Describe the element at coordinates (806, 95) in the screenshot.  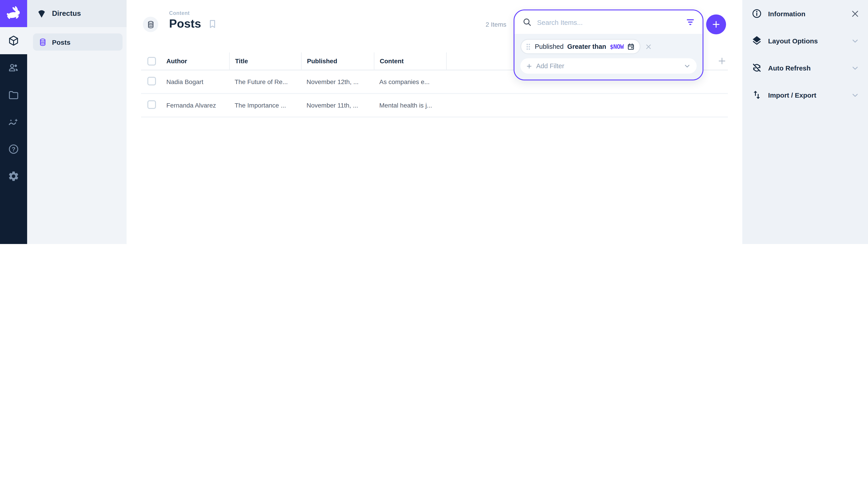
I see `sidebar-item-label: Import / Export` at that location.